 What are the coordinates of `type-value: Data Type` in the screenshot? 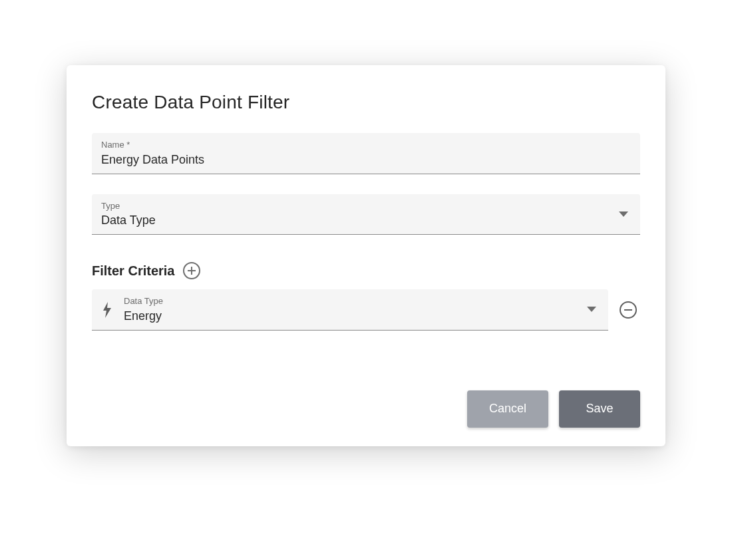 It's located at (366, 219).